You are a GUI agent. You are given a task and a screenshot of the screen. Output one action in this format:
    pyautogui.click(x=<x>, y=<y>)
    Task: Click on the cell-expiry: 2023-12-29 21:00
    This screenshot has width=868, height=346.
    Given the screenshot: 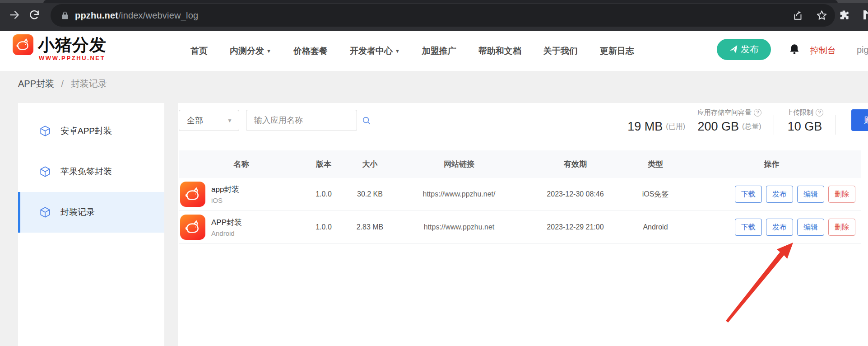 What is the action you would take?
    pyautogui.click(x=575, y=227)
    